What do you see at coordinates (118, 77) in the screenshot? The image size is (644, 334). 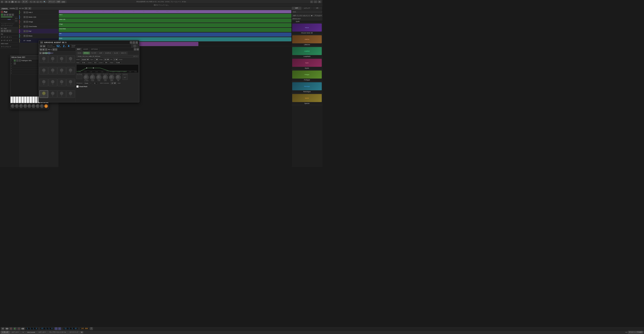 I see `ga-veltime-knob` at bounding box center [118, 77].